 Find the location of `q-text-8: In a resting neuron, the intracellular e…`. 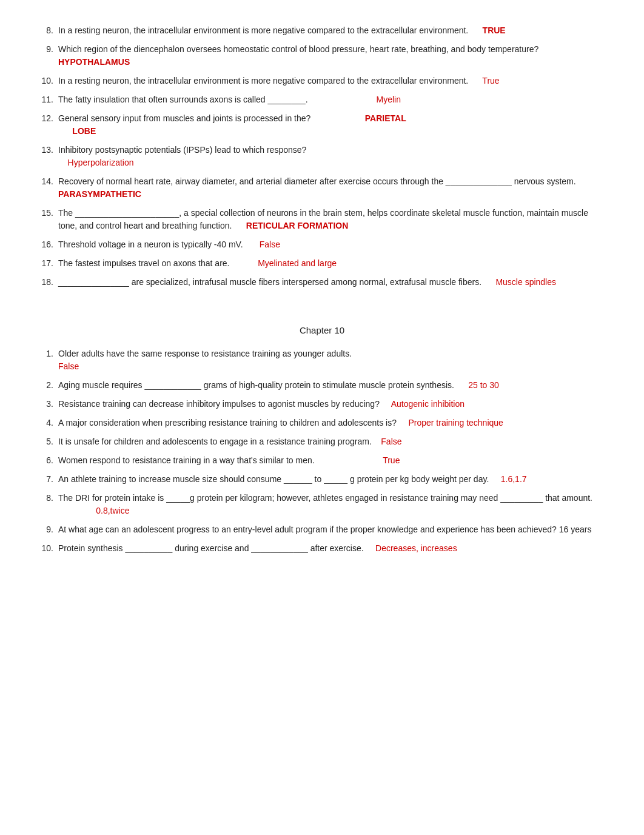

q-text-8: In a resting neuron, the intracellular e… is located at coordinates (333, 30).